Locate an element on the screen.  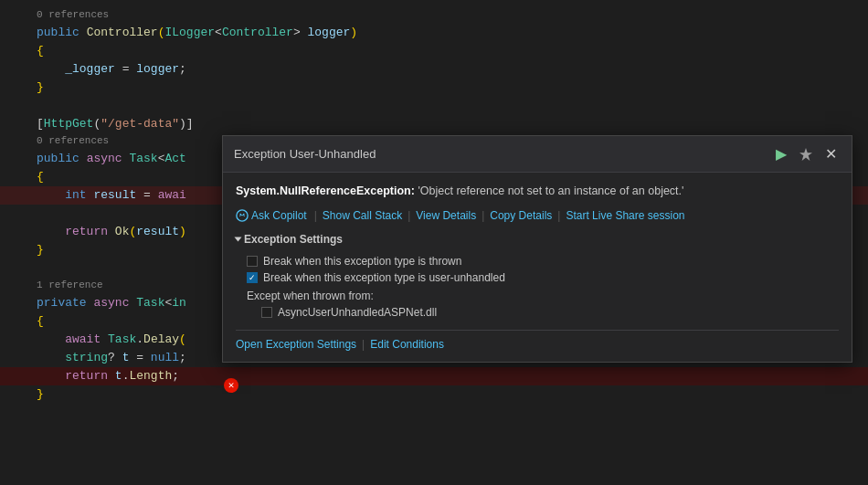
checkbox-2-label: Break when this exception type is user-u… is located at coordinates (384, 278).